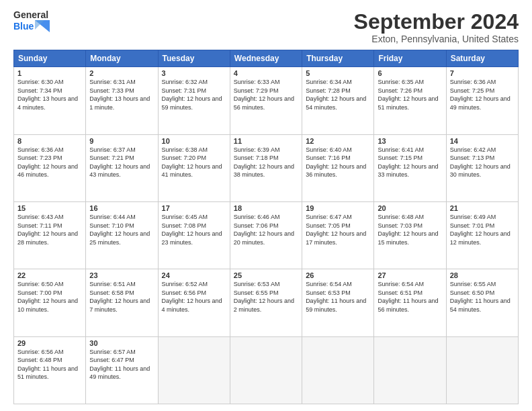 This screenshot has width=532, height=411. Describe the element at coordinates (480, 297) in the screenshot. I see `day-info: Sunrise: 6:55 AMSunset: 6:50 PMDaylight:…` at that location.